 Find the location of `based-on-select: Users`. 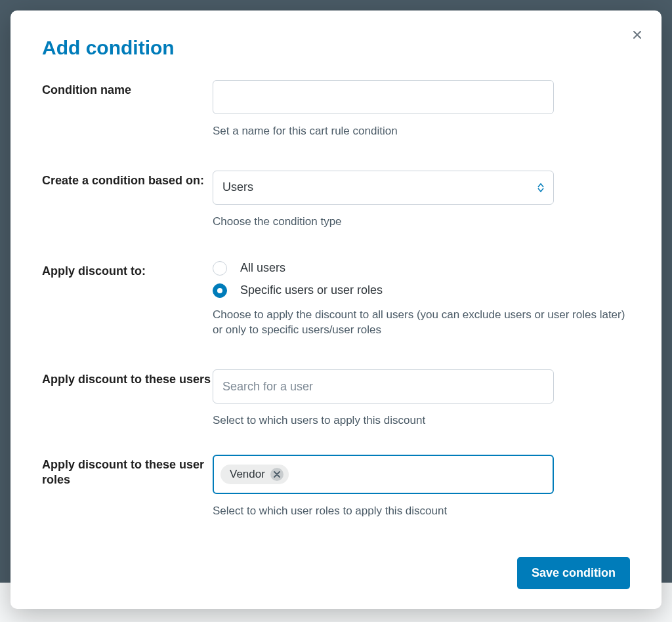

based-on-select: Users is located at coordinates (383, 188).